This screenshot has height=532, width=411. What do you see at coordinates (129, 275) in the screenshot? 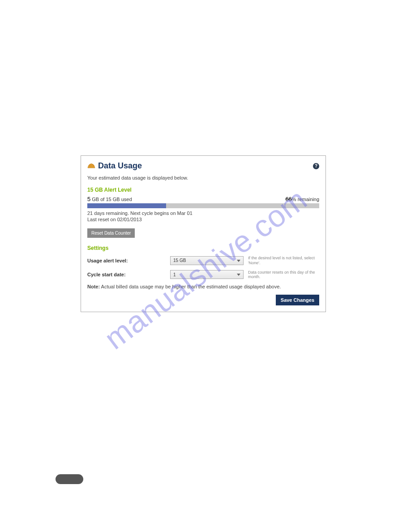
I see `cycle-start-label: Cycle start date:` at bounding box center [129, 275].